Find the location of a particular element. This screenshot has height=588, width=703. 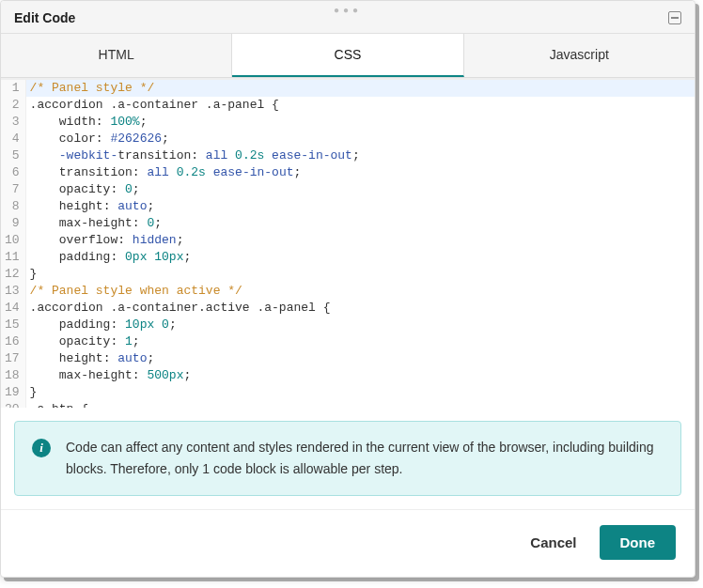

code-line: transition: all 0.2s ease-in-out; is located at coordinates (361, 173).